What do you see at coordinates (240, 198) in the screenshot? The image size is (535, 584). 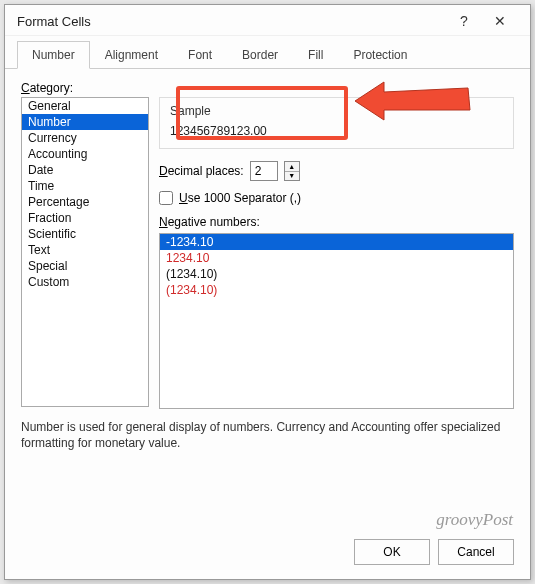 I see `thousand-separator-label: Use 1000 Separator (,)` at bounding box center [240, 198].